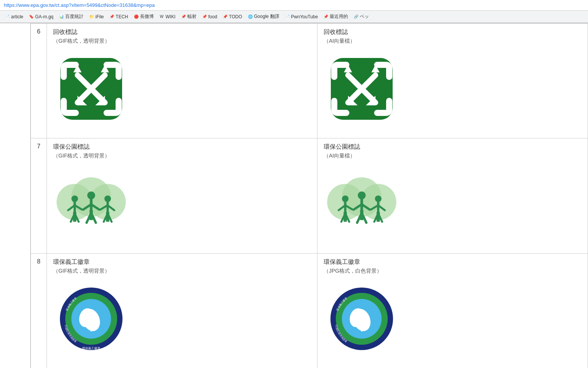  What do you see at coordinates (453, 81) in the screenshot?
I see `row-6-right: 回收標誌 （AI向量檔）` at bounding box center [453, 81].